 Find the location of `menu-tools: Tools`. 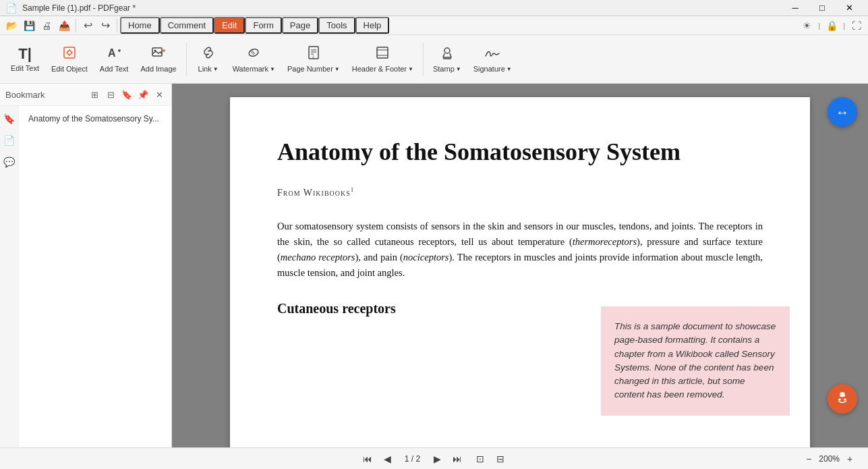

menu-tools: Tools is located at coordinates (337, 26).